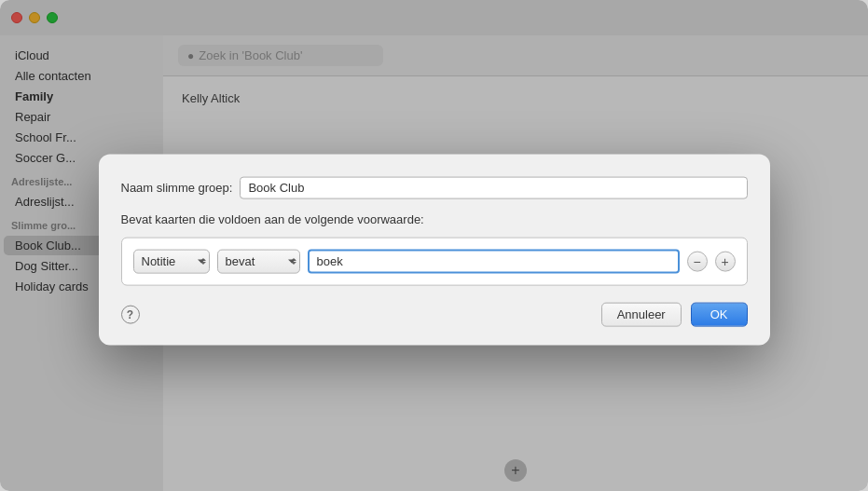  What do you see at coordinates (494, 261) in the screenshot?
I see `condition-value-input` at bounding box center [494, 261].